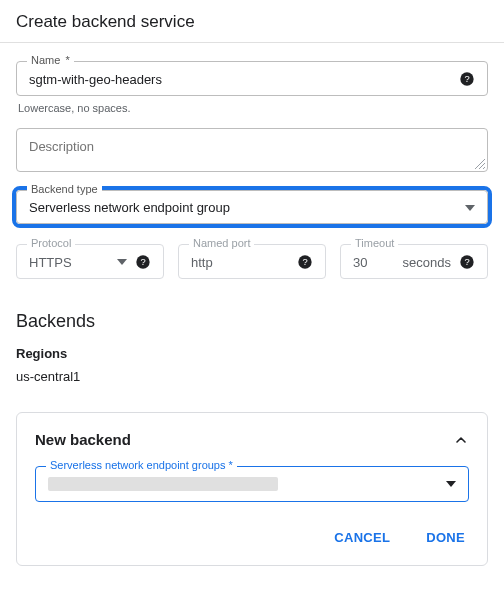 The width and height of the screenshot is (504, 600). What do you see at coordinates (414, 262) in the screenshot?
I see `timeout-field: Timeout 30 seconds ?` at bounding box center [414, 262].